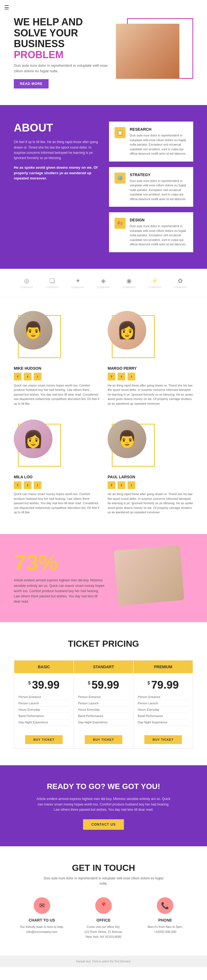 Image resolution: width=207 pixels, height=980 pixels. What do you see at coordinates (103, 804) in the screenshot?
I see `cta-text: Article evident arrived express highest …` at bounding box center [103, 804].